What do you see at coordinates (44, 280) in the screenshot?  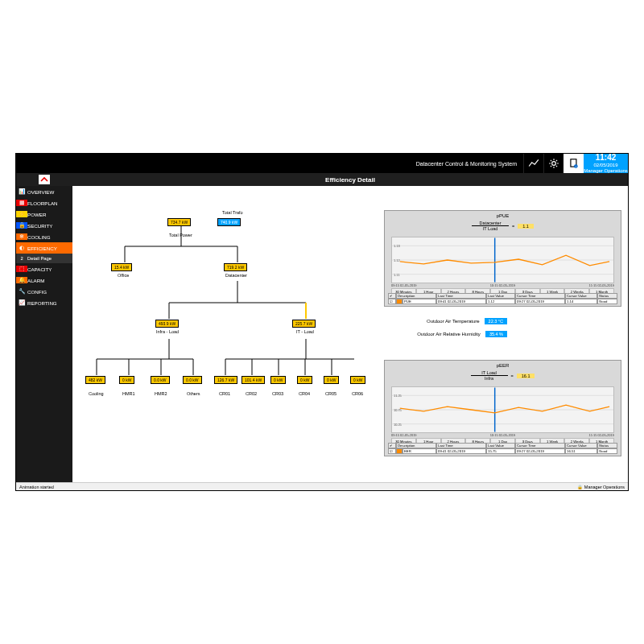 I see `sidebar-item-alarm: 🔔ALARM` at bounding box center [44, 280].